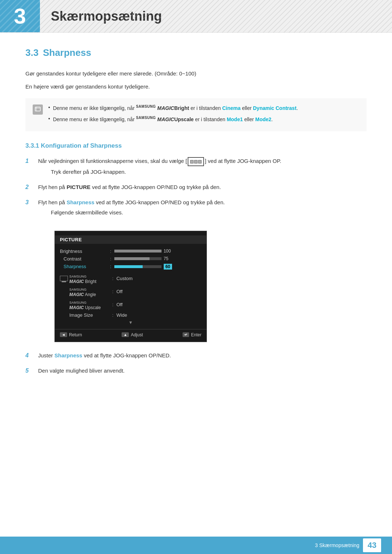 Image resolution: width=392 pixels, height=554 pixels. I want to click on osd-item-brightness: Brightness : 100, so click(131, 251).